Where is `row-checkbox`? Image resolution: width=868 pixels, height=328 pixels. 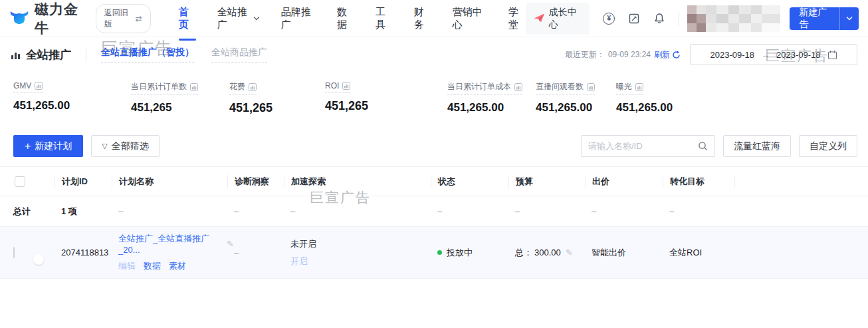 row-checkbox is located at coordinates (14, 253).